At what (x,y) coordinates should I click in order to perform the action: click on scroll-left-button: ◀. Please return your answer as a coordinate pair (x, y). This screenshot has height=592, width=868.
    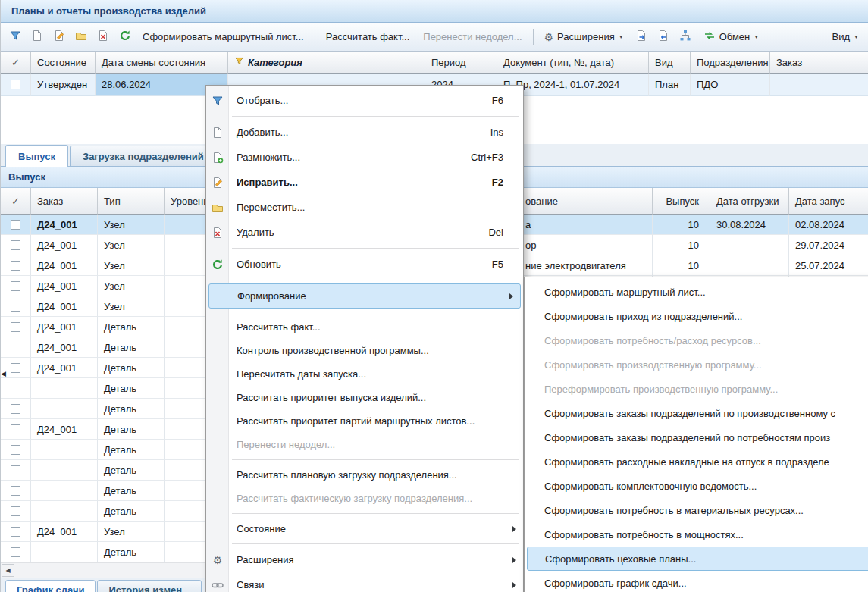
    Looking at the image, I should click on (8, 570).